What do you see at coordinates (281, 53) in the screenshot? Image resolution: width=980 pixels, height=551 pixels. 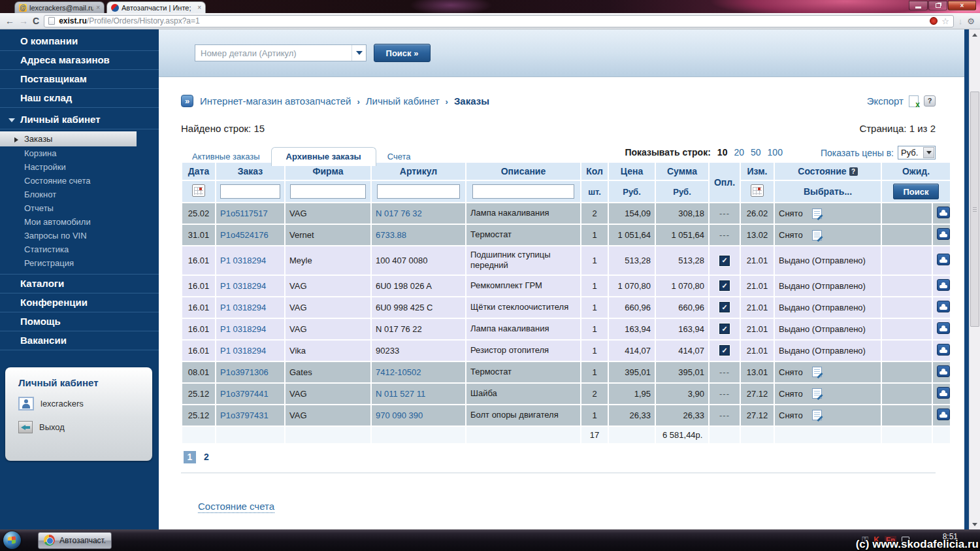 I see `part-number-combobox: Номер детали (Артикул)` at bounding box center [281, 53].